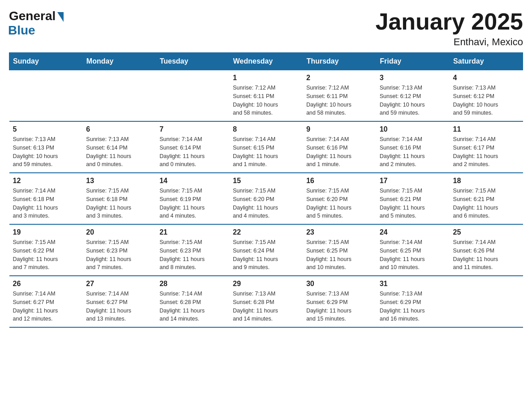 The image size is (532, 411). Describe the element at coordinates (266, 129) in the screenshot. I see `day-number: 8` at that location.